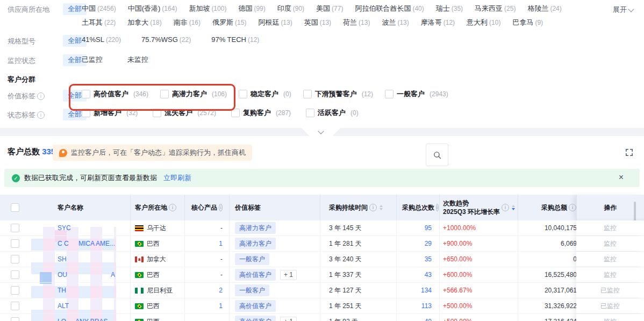 The width and height of the screenshot is (644, 321). I want to click on customer-name: C C, so click(63, 244).